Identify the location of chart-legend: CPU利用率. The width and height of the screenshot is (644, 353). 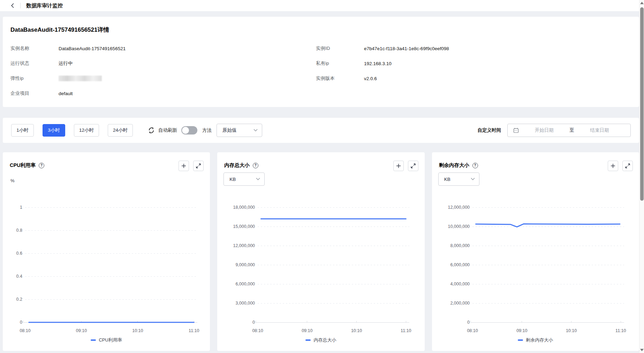
(106, 340).